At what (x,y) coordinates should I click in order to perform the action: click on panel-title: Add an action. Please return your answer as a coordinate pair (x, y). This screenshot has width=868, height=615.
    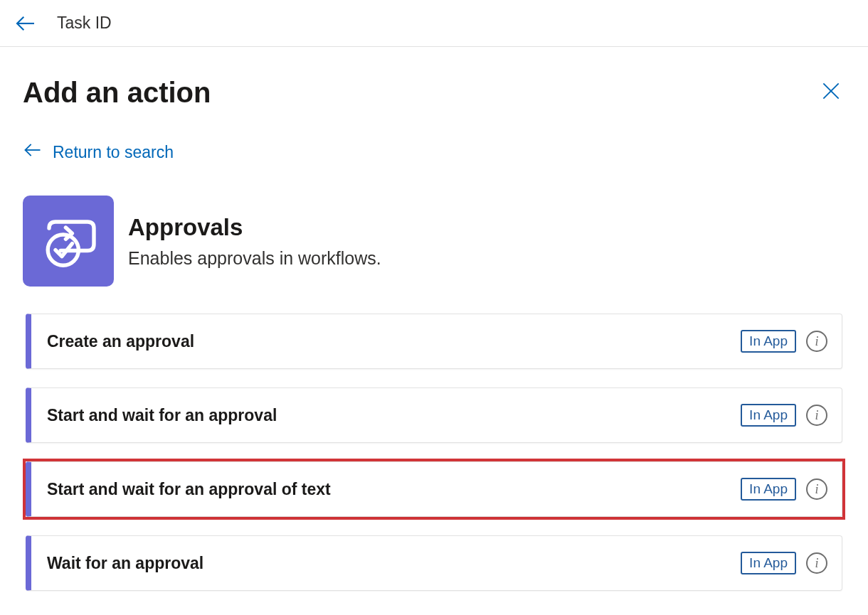
    Looking at the image, I should click on (117, 92).